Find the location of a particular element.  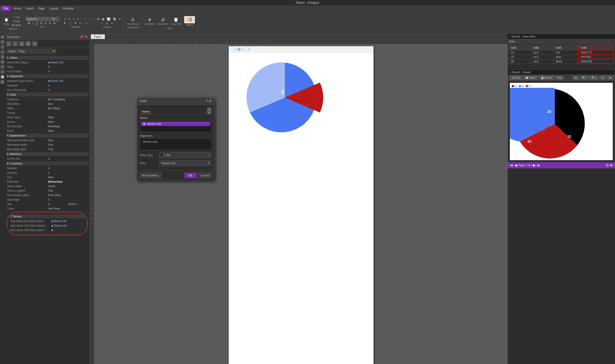

font-highlight-button: A is located at coordinates (50, 23).